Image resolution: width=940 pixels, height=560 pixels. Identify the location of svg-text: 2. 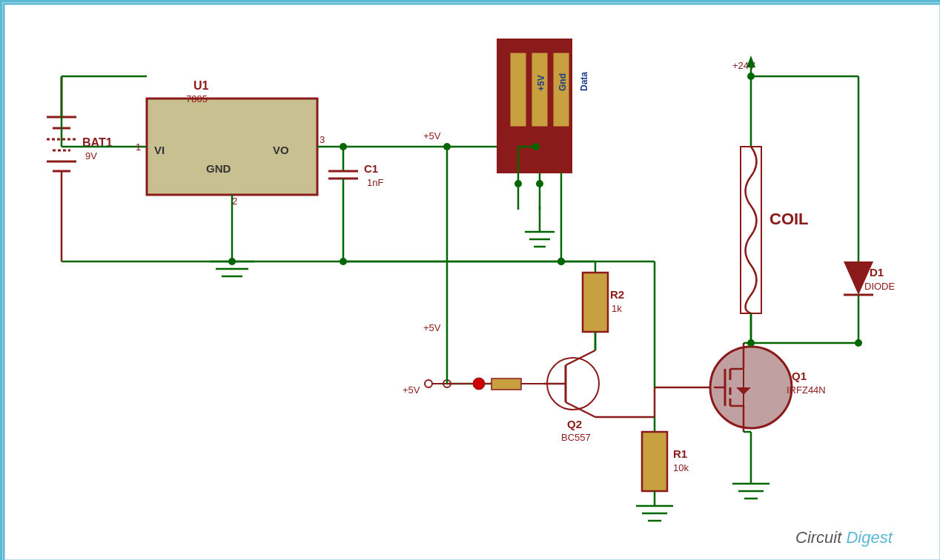
(234, 201).